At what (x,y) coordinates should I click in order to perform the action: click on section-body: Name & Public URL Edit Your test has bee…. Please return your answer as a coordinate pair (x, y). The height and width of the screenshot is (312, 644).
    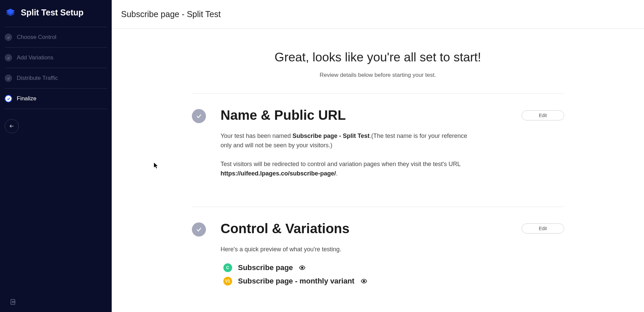
    Looking at the image, I should click on (392, 148).